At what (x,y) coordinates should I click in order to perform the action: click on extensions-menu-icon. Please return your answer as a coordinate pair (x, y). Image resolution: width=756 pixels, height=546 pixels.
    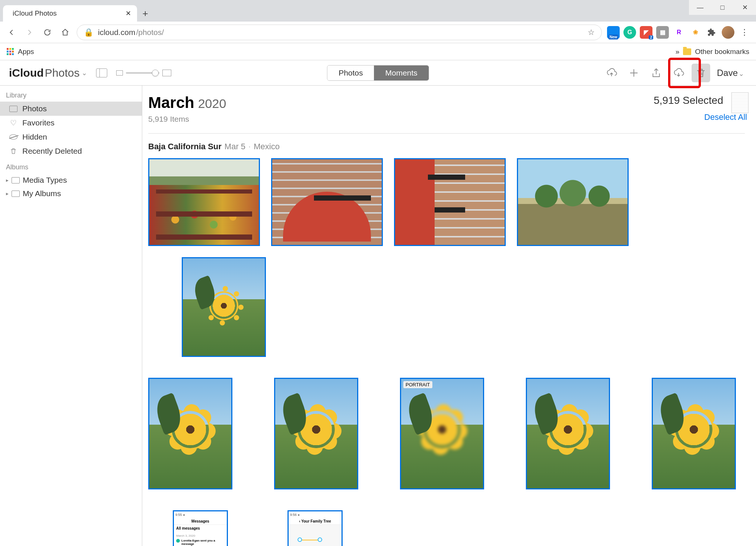
    Looking at the image, I should click on (712, 32).